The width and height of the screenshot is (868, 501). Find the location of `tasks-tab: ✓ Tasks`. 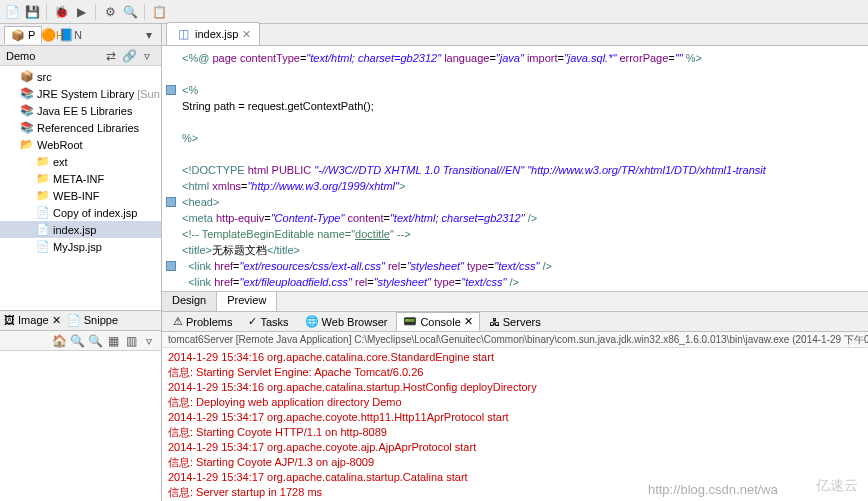

tasks-tab: ✓ Tasks is located at coordinates (268, 322).